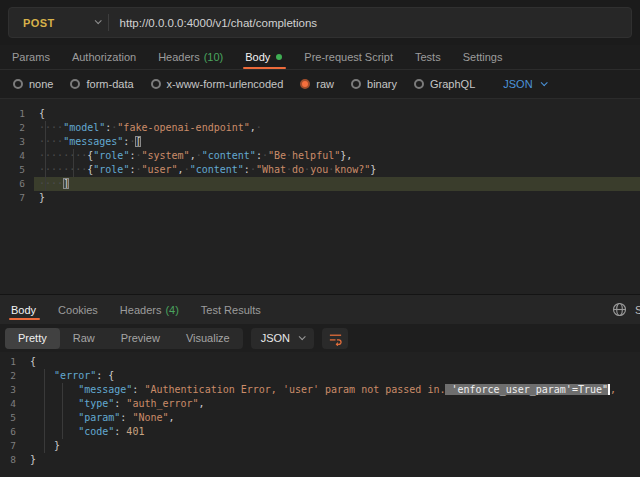  I want to click on code-text: ········{"role":·"user",·"content":·"Wha…, so click(337, 170).